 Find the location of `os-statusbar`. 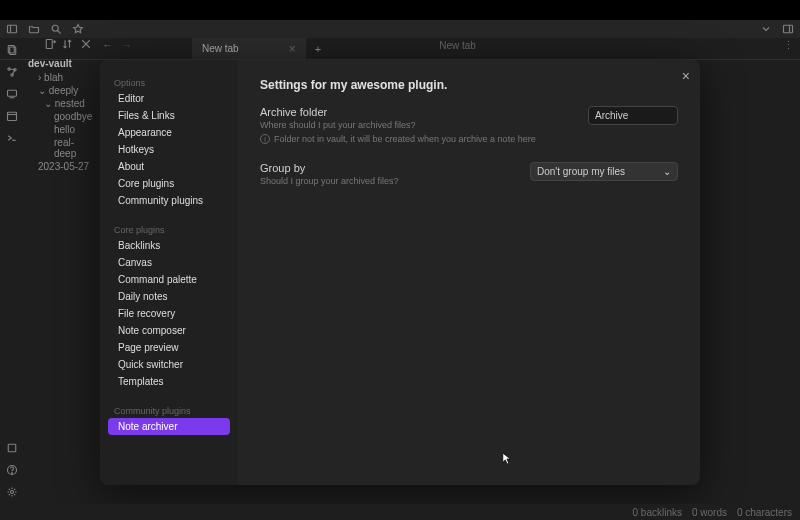

os-statusbar is located at coordinates (400, 10).